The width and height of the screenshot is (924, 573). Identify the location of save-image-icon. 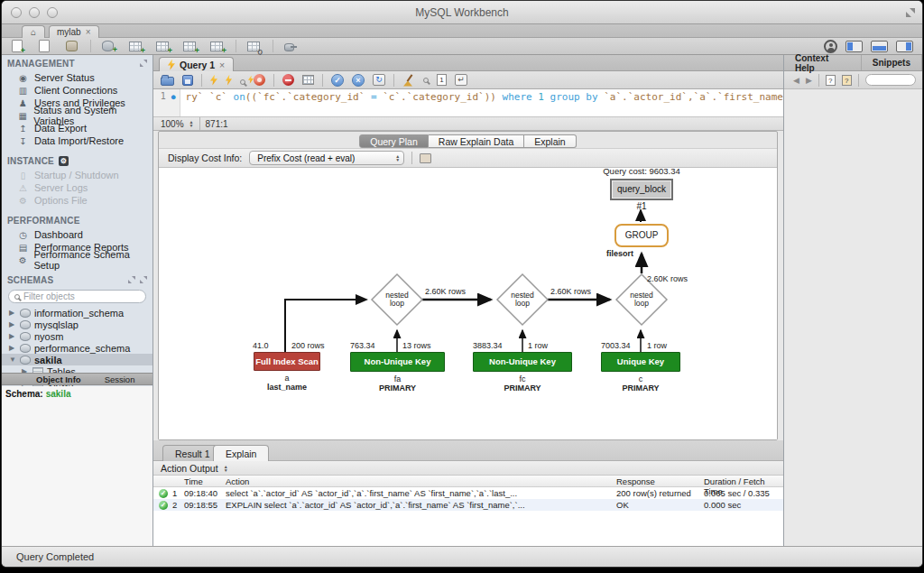
(426, 159).